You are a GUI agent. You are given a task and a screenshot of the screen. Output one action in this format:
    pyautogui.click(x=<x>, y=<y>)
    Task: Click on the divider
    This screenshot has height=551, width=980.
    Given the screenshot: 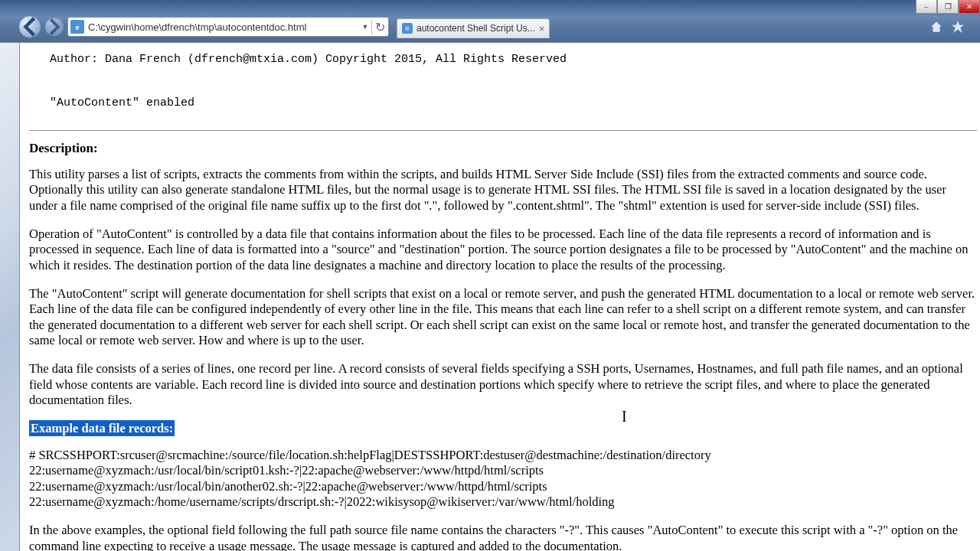 What is the action you would take?
    pyautogui.click(x=503, y=130)
    